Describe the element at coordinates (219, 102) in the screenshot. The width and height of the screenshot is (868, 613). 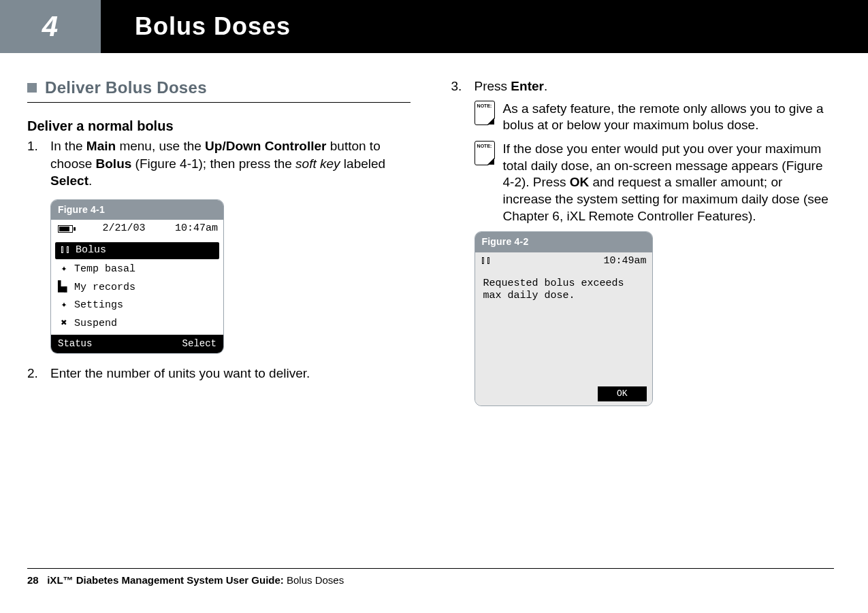
I see `section-rule` at that location.